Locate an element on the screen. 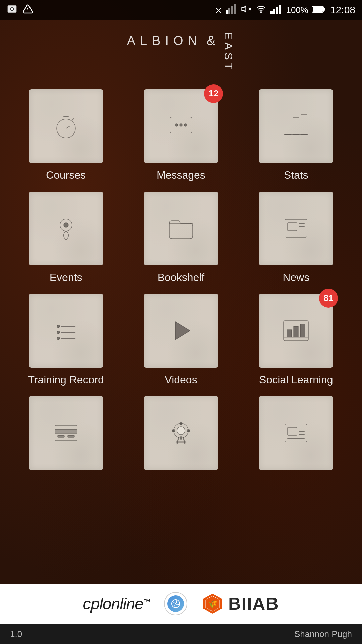 The image size is (362, 644). social-learning-icon-box: 81 is located at coordinates (296, 331).